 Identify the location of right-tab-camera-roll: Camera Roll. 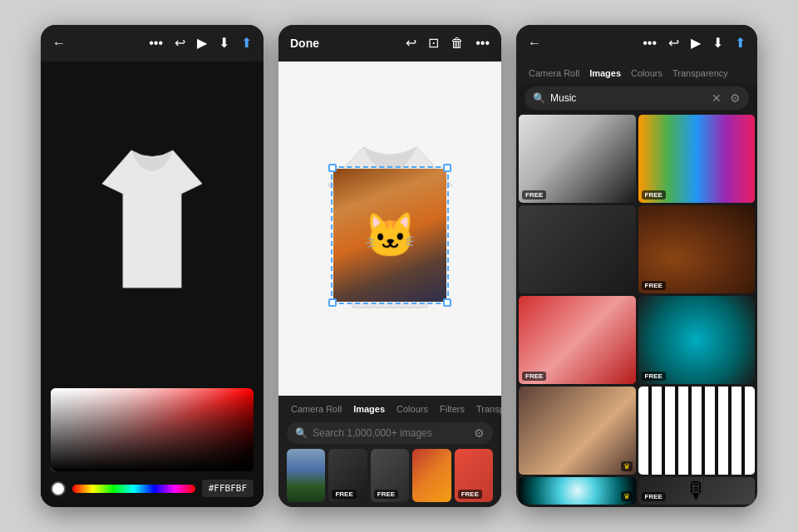
(554, 73).